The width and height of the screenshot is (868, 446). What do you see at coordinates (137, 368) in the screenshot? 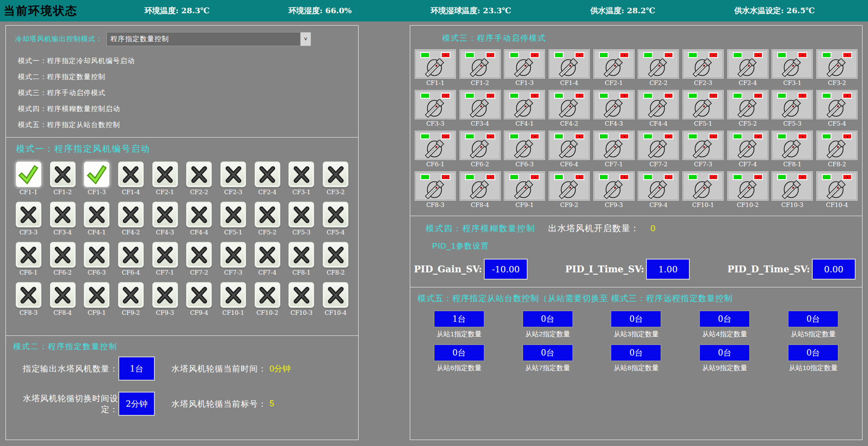
I see `fan-quantity-input: 1台` at bounding box center [137, 368].